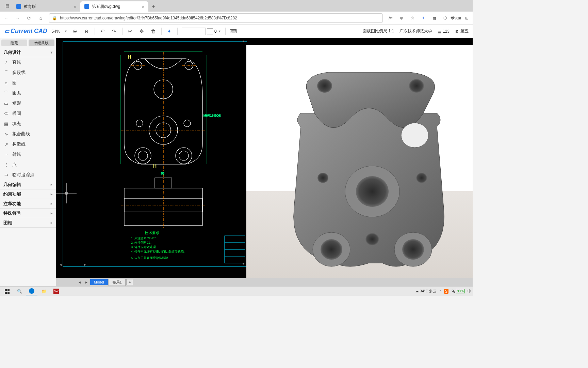  I want to click on tray-chevron-icon: ^, so click(440, 291).